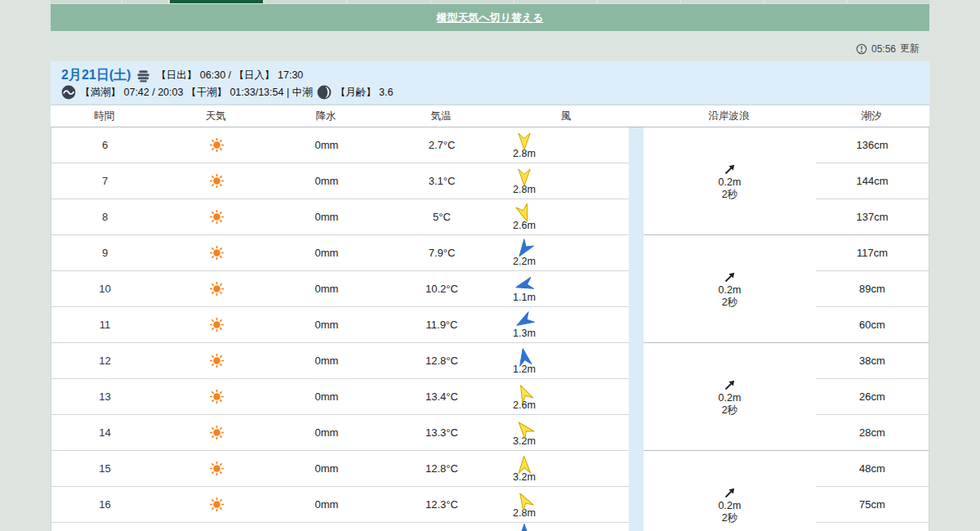 This screenshot has height=531, width=980. I want to click on header-spacer, so click(635, 116).